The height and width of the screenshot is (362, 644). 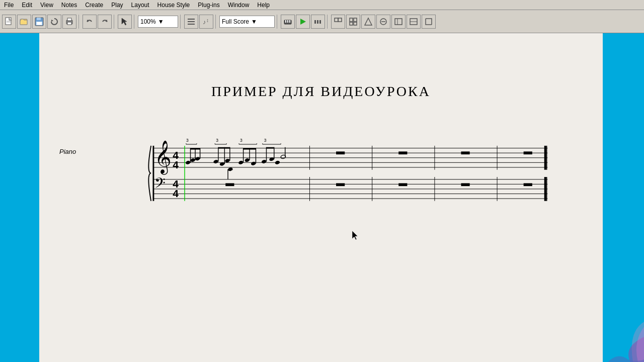 What do you see at coordinates (158, 22) in the screenshot?
I see `zoom-dropdown: 100% ▼` at bounding box center [158, 22].